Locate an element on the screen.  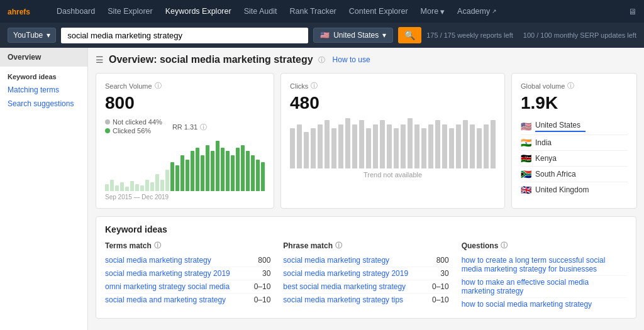
nav-more: More ▾ is located at coordinates (433, 11).